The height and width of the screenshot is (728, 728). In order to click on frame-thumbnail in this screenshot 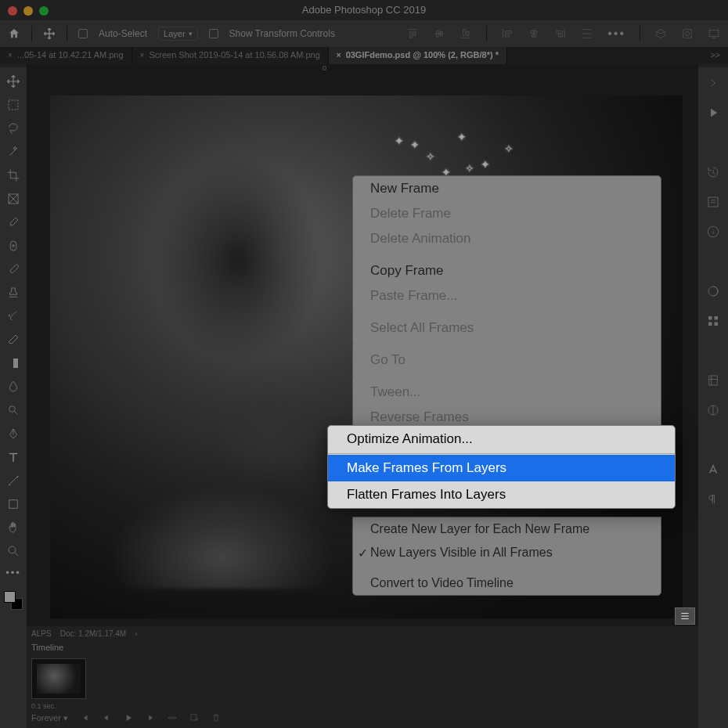, I will do `click(59, 679)`.